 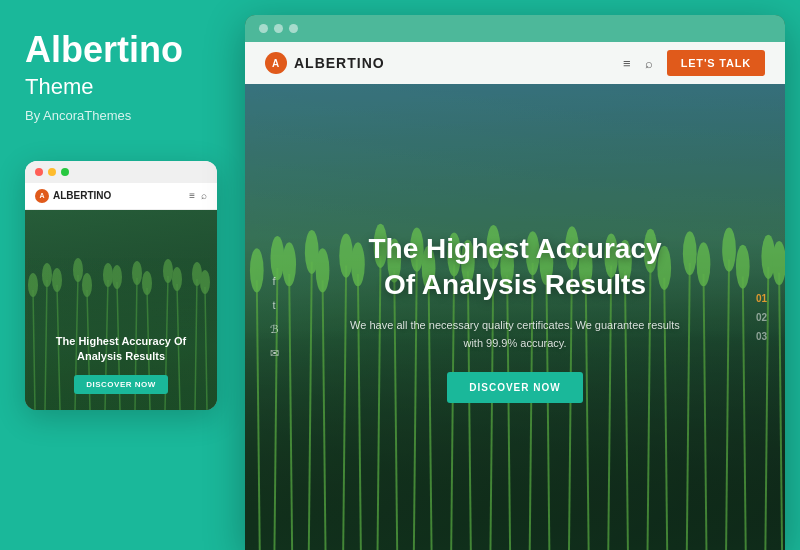 What do you see at coordinates (204, 196) in the screenshot?
I see `mobile-search-icon: ⌕` at bounding box center [204, 196].